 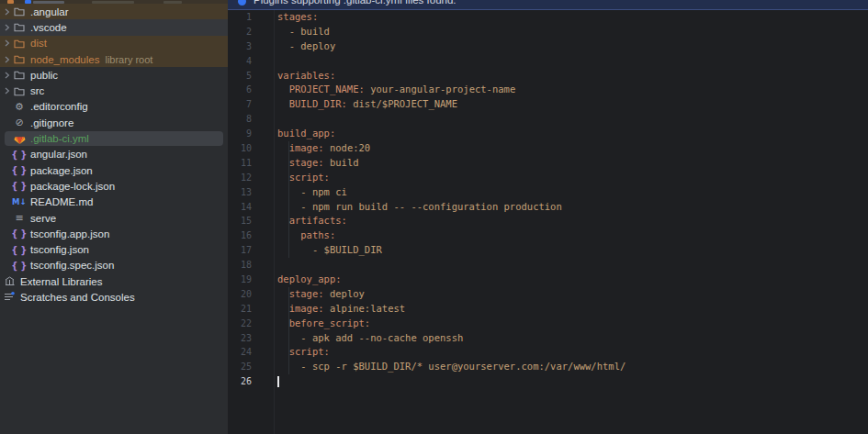 What do you see at coordinates (240, 207) in the screenshot?
I see `line-number: 14` at bounding box center [240, 207].